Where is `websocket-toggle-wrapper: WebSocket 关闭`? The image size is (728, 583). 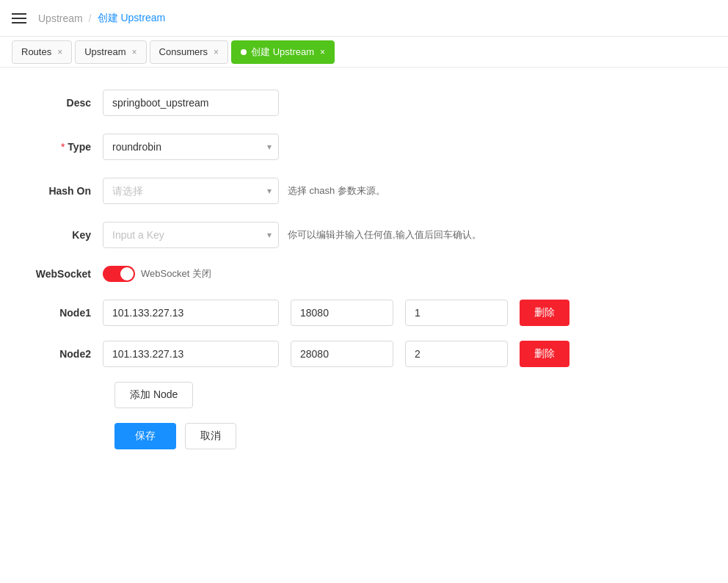 websocket-toggle-wrapper: WebSocket 关闭 is located at coordinates (157, 274).